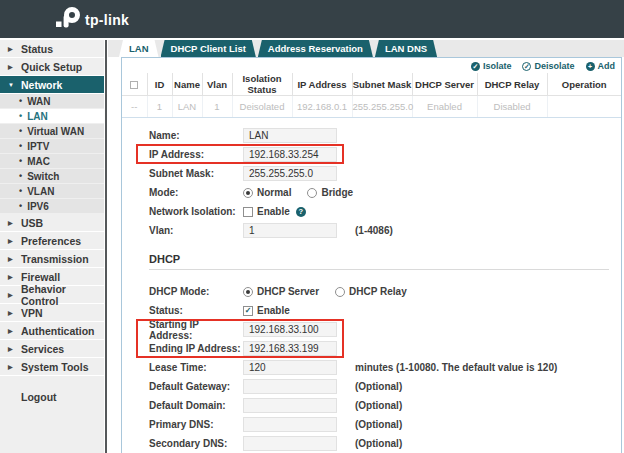 The width and height of the screenshot is (624, 453). What do you see at coordinates (372, 107) in the screenshot?
I see `table-row: -- 1 LAN 1 Deisolated 192.168.0.1 255.25…` at bounding box center [372, 107].